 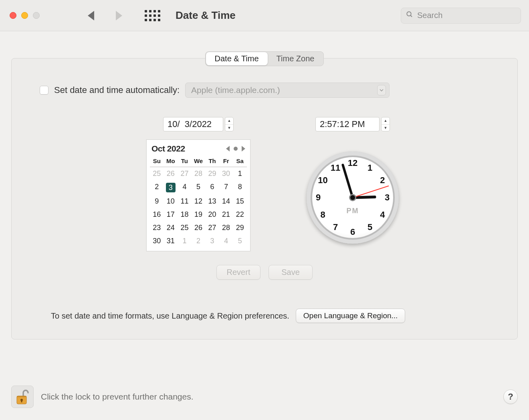 I want to click on calendar-day: 14, so click(x=226, y=201).